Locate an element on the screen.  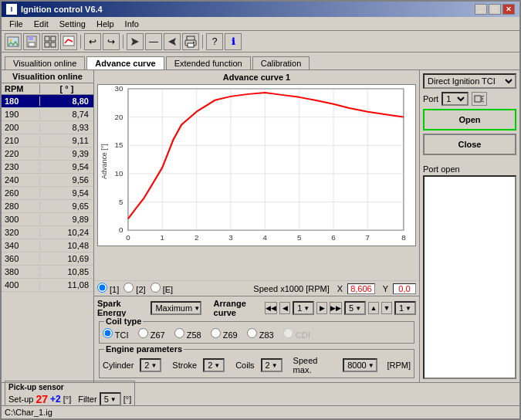
vis-online-header: Visualition online is located at coordinates (48, 77).